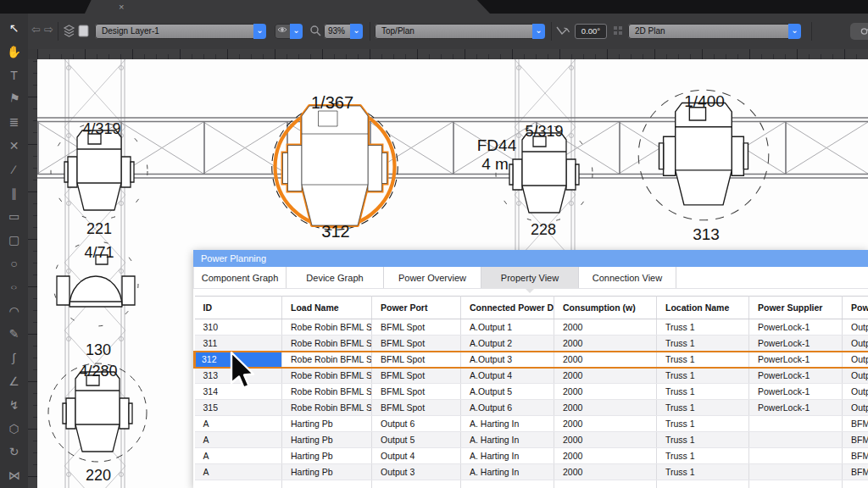 This screenshot has width=868, height=488. Describe the element at coordinates (14, 241) in the screenshot. I see `rounded-rectangle-tool: ▢` at that location.